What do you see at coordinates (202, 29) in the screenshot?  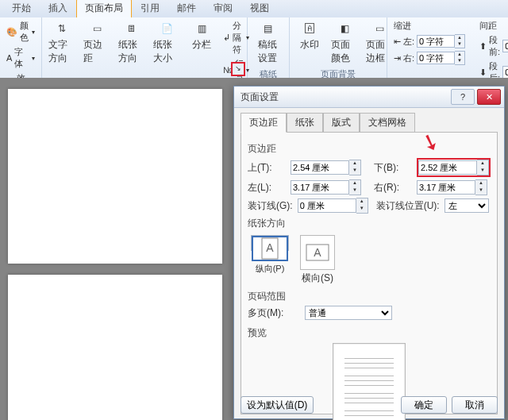 I see `columns-icon: ▥` at bounding box center [202, 29].